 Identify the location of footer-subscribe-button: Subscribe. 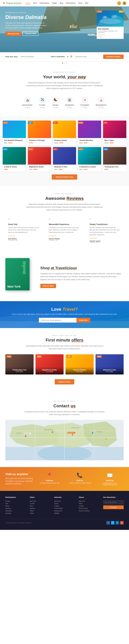
(113, 508).